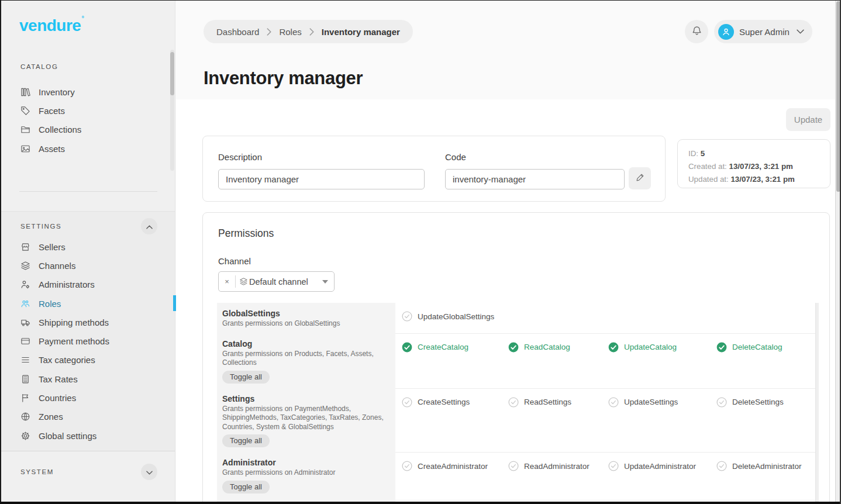 Image resolution: width=841 pixels, height=504 pixels. What do you see at coordinates (88, 265) in the screenshot?
I see `sidebar-item-channels: Channels` at bounding box center [88, 265].